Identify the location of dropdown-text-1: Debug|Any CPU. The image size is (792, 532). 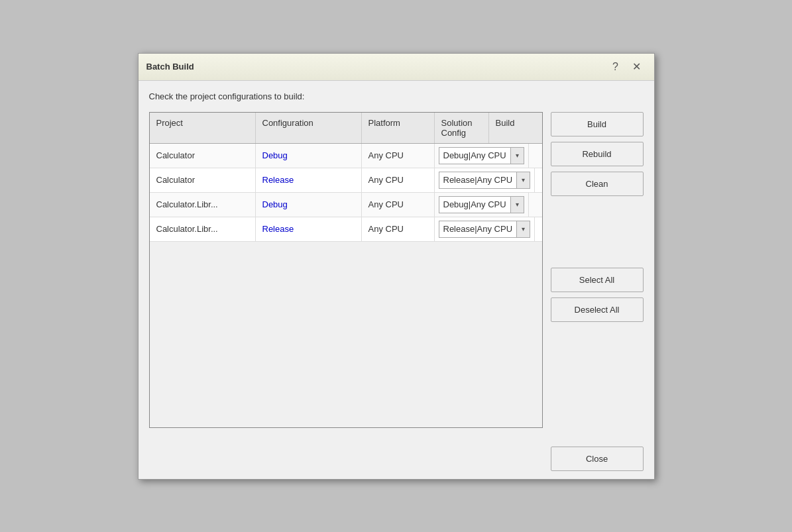
(475, 155).